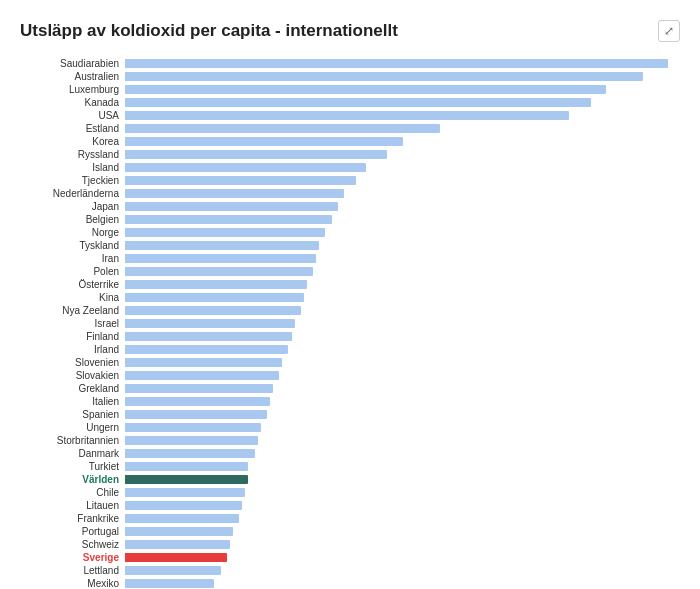 This screenshot has width=700, height=589. What do you see at coordinates (350, 76) in the screenshot?
I see `table-row: Australien` at bounding box center [350, 76].